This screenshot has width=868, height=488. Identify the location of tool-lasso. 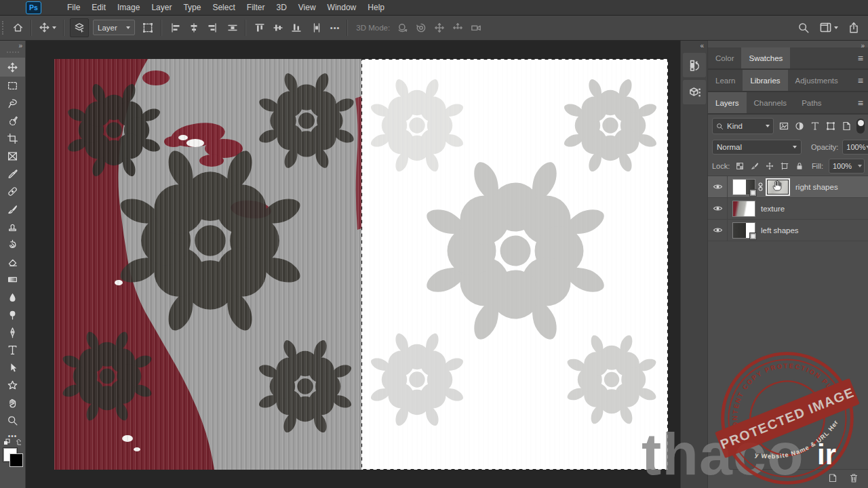
(12, 103).